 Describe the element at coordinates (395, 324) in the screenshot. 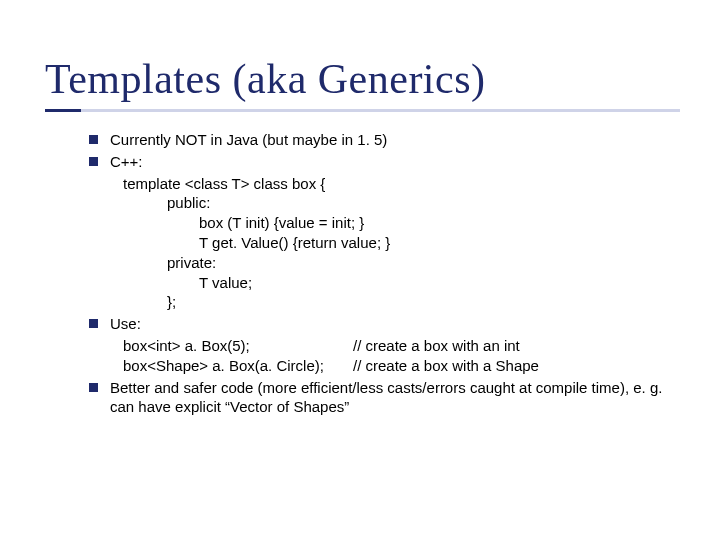

I see `bullet-text: Use:` at that location.